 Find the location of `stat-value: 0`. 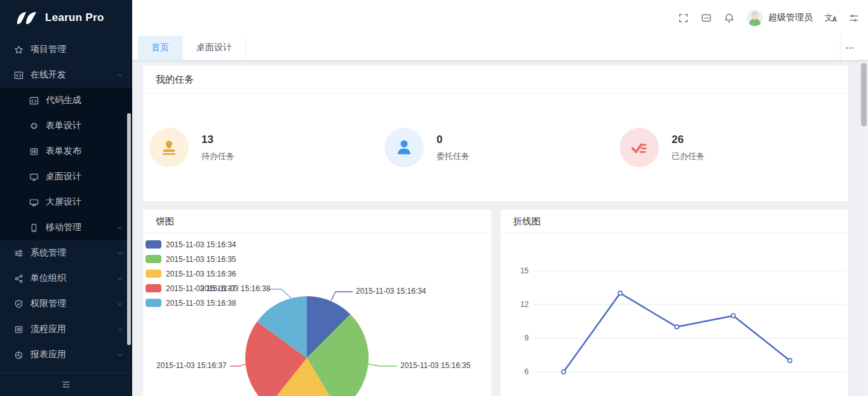

stat-value: 0 is located at coordinates (453, 140).